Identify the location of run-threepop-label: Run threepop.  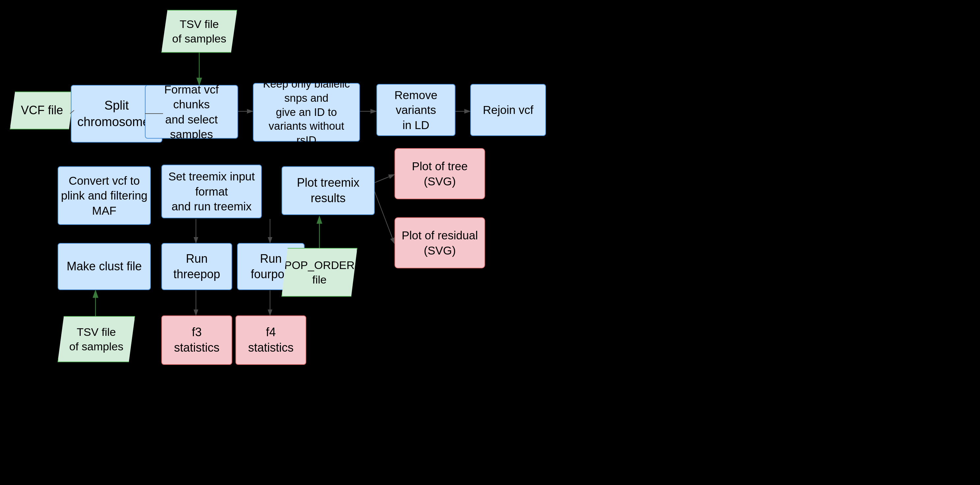
(196, 267).